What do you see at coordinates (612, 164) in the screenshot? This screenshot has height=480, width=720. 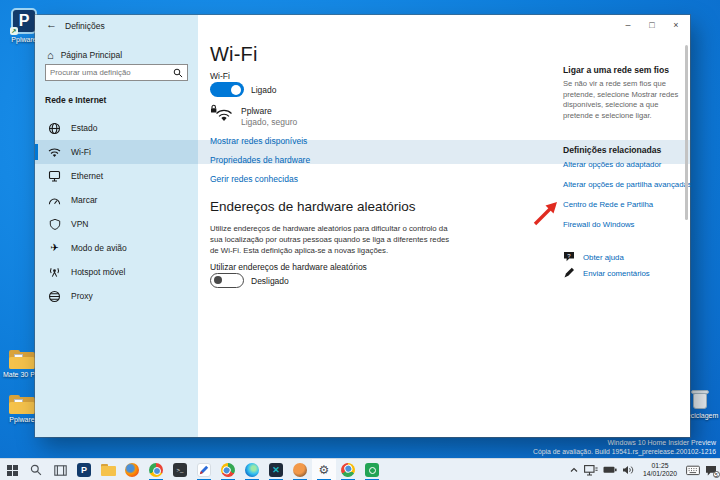 I see `link-adapter-options: Alterar opções do adaptador` at bounding box center [612, 164].